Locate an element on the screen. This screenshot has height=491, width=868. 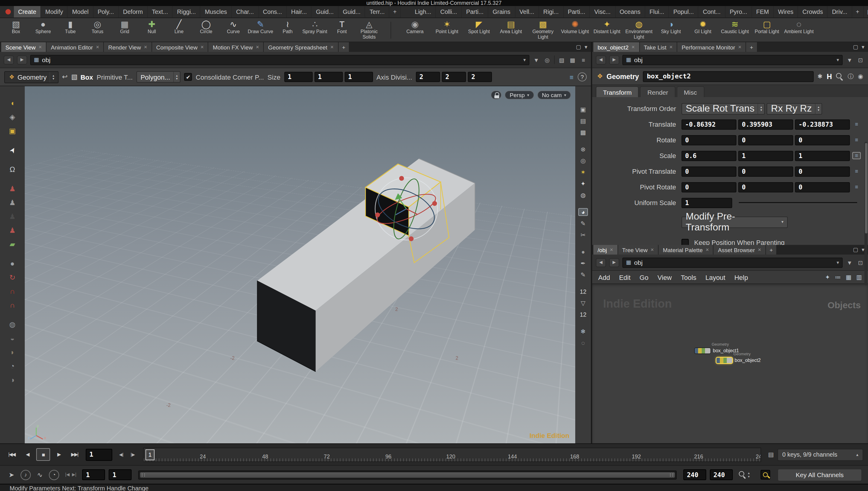
show-templates-icon: ▣ is located at coordinates (12, 131).